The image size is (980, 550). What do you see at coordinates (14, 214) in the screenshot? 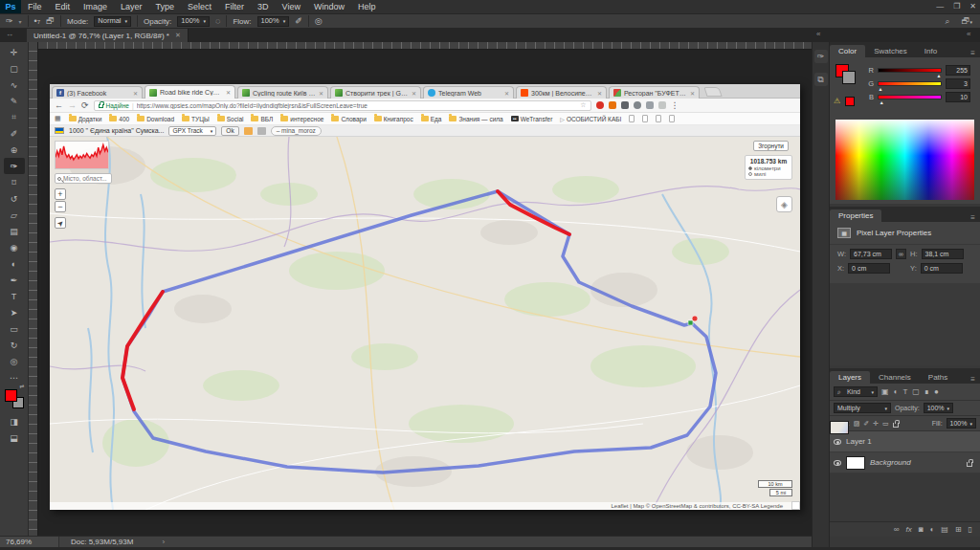
I see `eraser-tool: ▱` at bounding box center [14, 214].